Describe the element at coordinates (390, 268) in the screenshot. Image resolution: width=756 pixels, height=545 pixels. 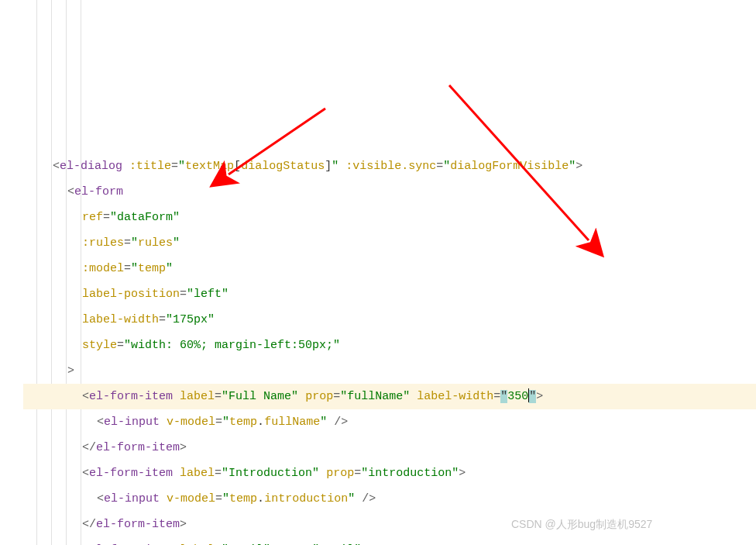
I see `code-line: :model="temp"` at that location.